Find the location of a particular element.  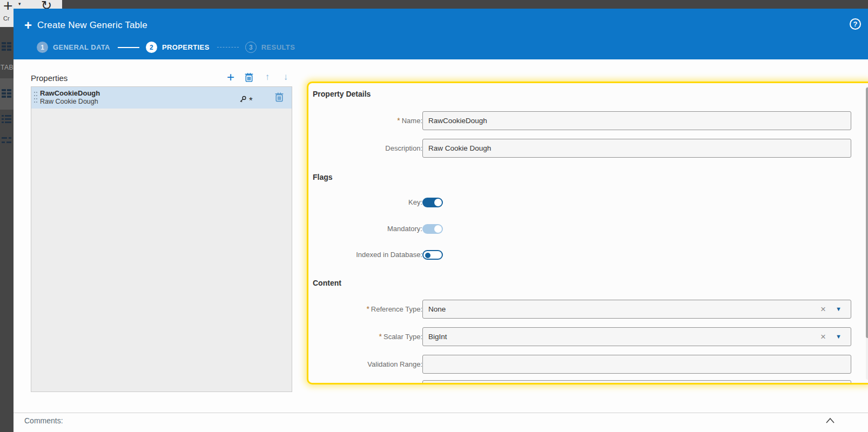

properties-toolbar: + ↑ ↓ is located at coordinates (258, 77).